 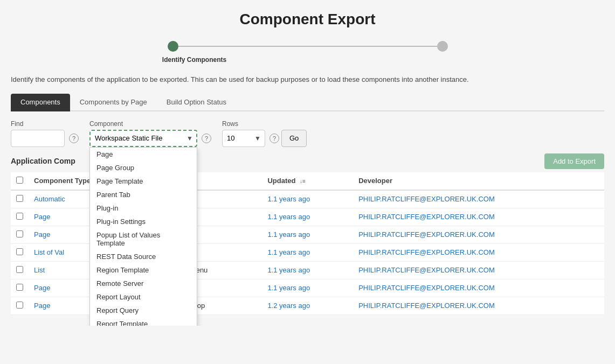 I want to click on dropdown-item-popup-lov: Popup List of Values Template, so click(x=143, y=239).